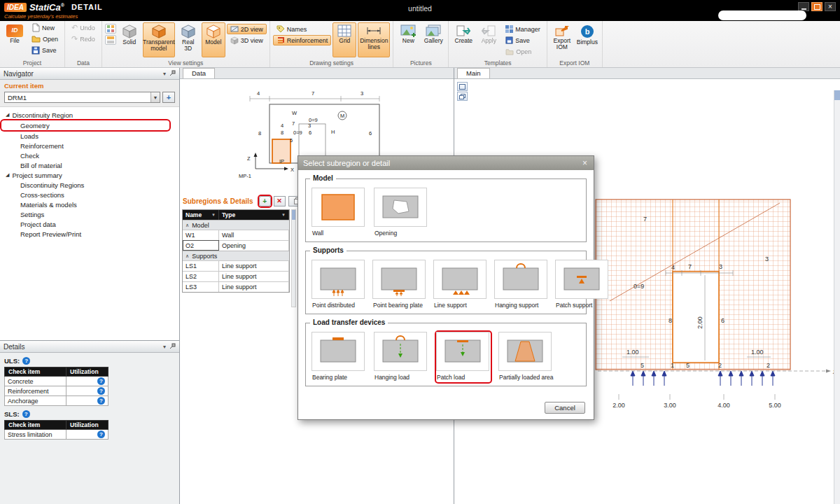  I want to click on file-button: ID File, so click(15, 40).